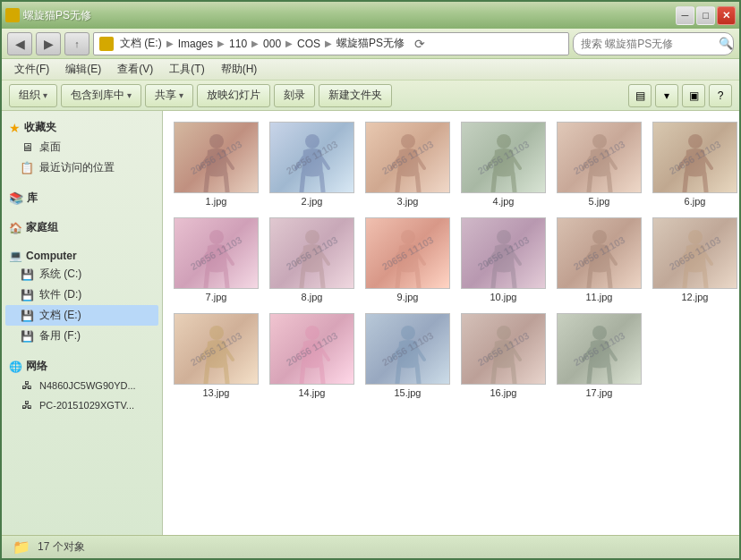 The width and height of the screenshot is (741, 560). Describe the element at coordinates (311, 165) in the screenshot. I see `file-item: 20656 11103 2.jpg` at that location.